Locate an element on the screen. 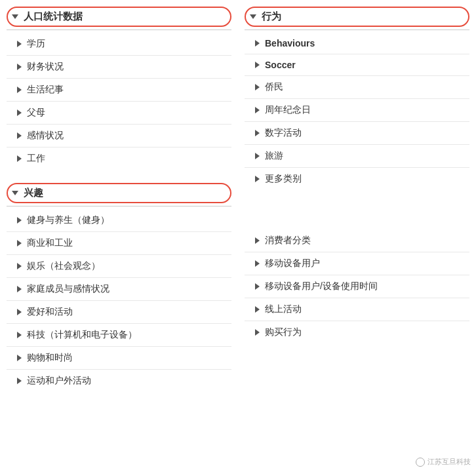 This screenshot has width=476, height=472. list-item-text: 感情状况 is located at coordinates (45, 136).